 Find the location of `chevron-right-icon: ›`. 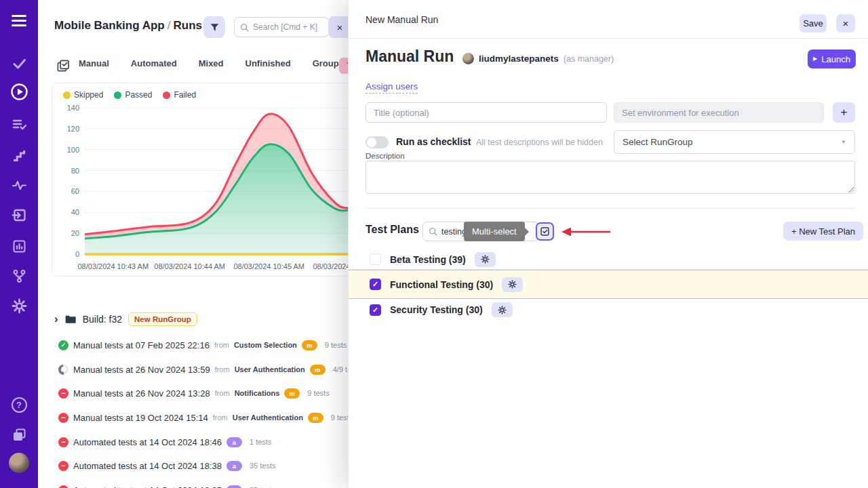

chevron-right-icon: › is located at coordinates (56, 319).